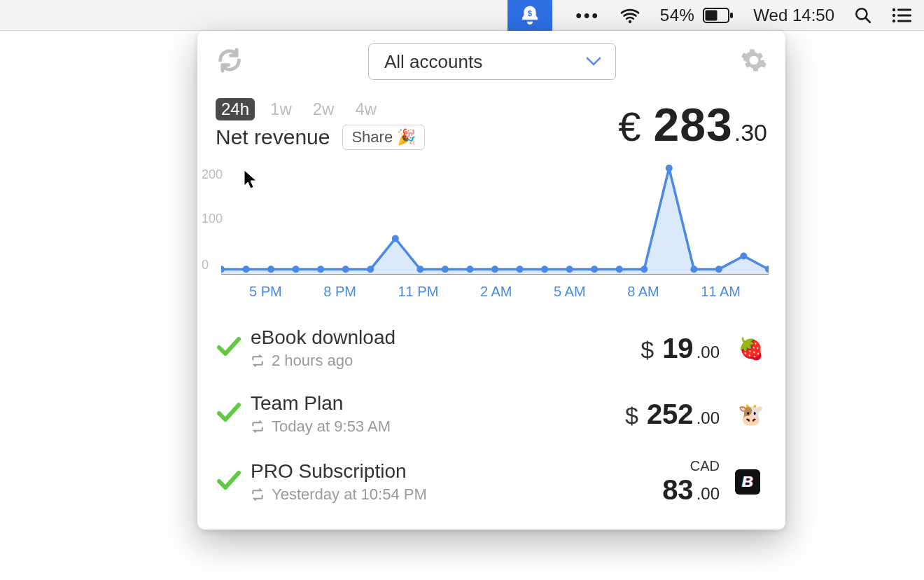 This screenshot has width=924, height=580. I want to click on metric-title: Net revenue, so click(273, 137).